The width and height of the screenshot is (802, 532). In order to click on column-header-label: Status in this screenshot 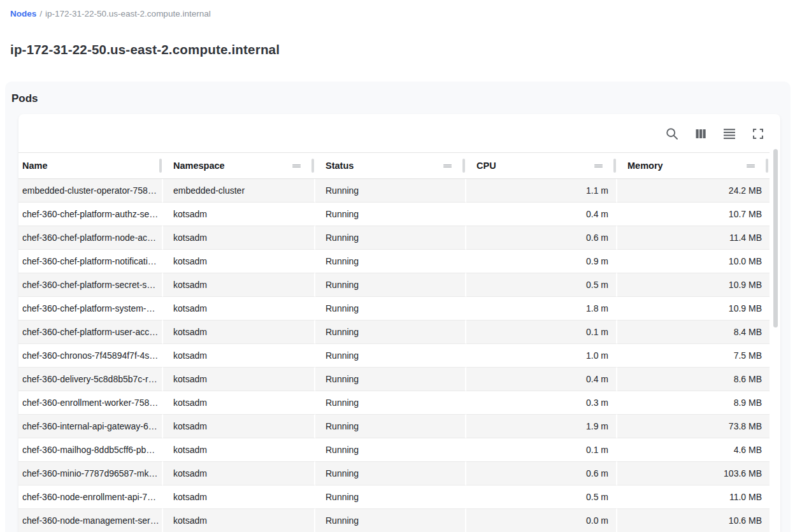, I will do `click(340, 166)`.